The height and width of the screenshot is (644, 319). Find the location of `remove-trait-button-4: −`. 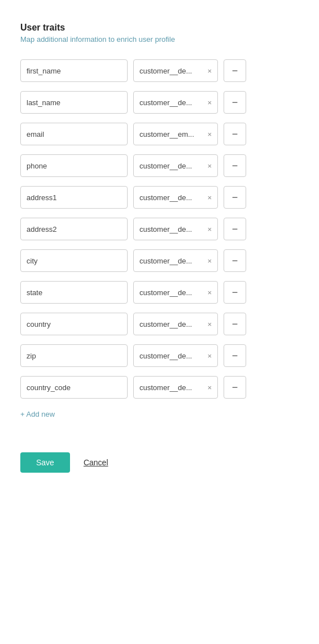

remove-trait-button-4: − is located at coordinates (235, 197).